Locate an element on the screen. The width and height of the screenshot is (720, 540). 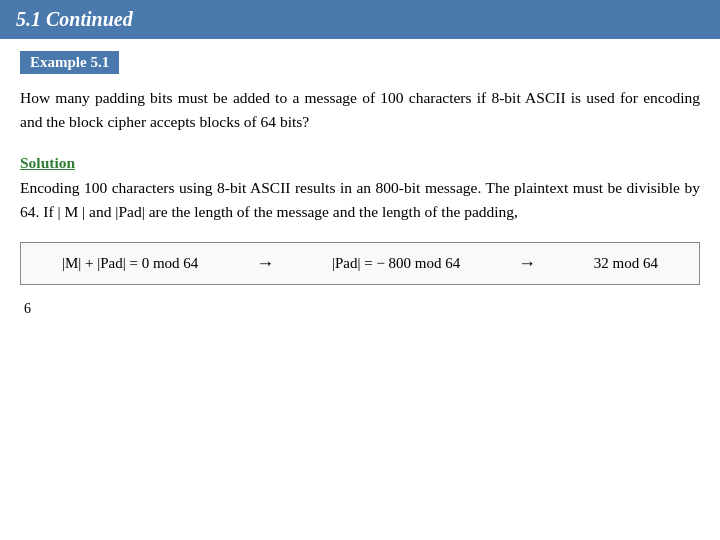
arrow-1: → is located at coordinates (265, 264).